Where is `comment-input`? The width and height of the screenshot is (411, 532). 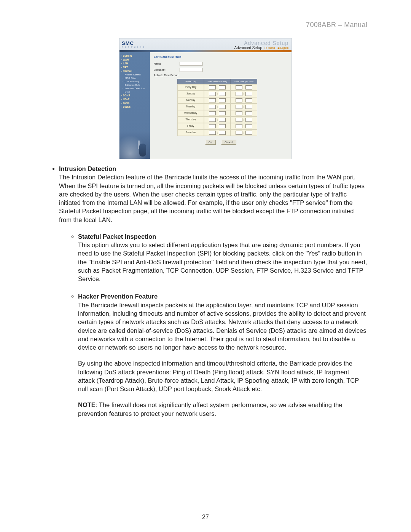
comment-input is located at coordinates (191, 70).